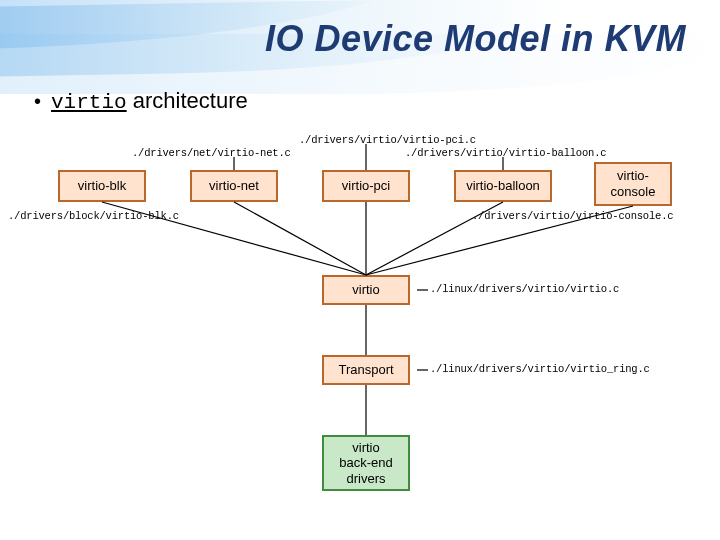 The image size is (720, 540). What do you see at coordinates (188, 100) in the screenshot?
I see `bullet-text: architecture` at bounding box center [188, 100].